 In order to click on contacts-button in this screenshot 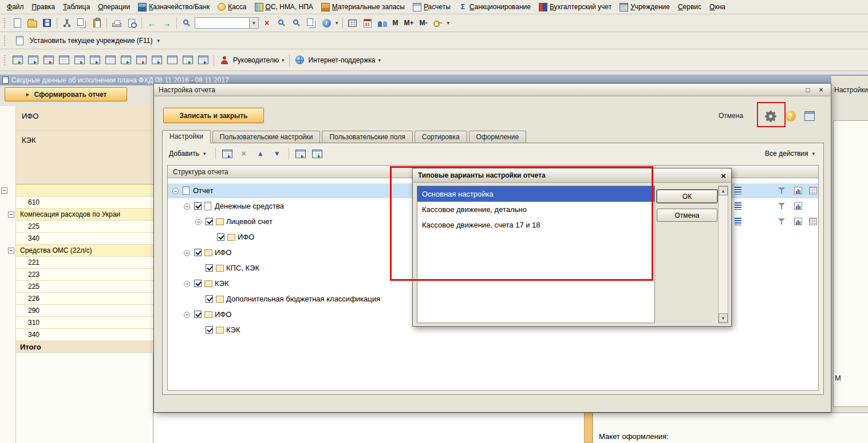, I will do `click(382, 23)`.